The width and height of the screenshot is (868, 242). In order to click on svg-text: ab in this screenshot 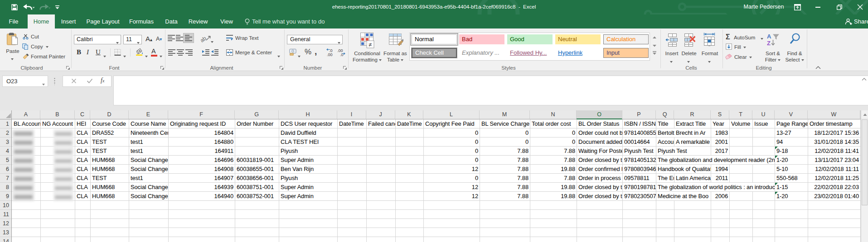, I will do `click(204, 39)`.